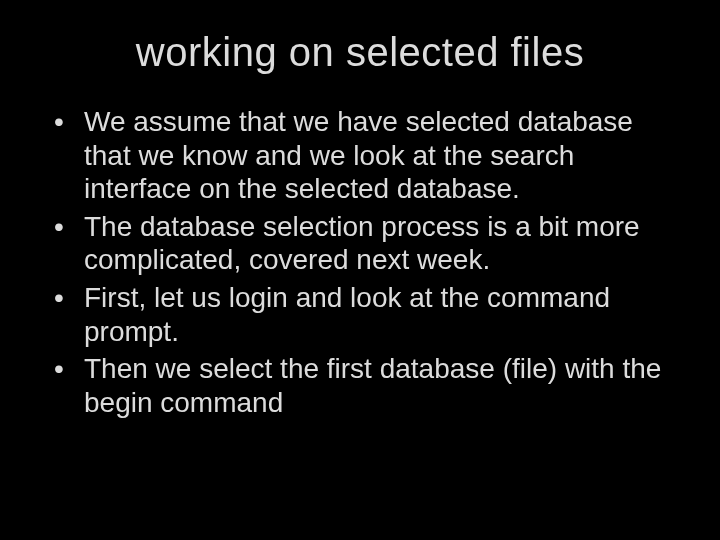 The image size is (720, 540). Describe the element at coordinates (365, 314) in the screenshot. I see `list-item: First, let us login and look at the comm…` at that location.